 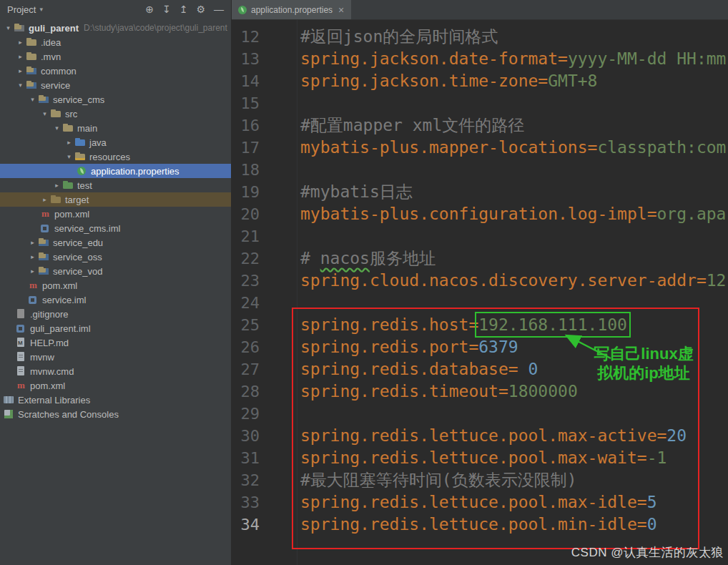 I want to click on tree-item-resources: ▾resources, so click(x=116, y=157).